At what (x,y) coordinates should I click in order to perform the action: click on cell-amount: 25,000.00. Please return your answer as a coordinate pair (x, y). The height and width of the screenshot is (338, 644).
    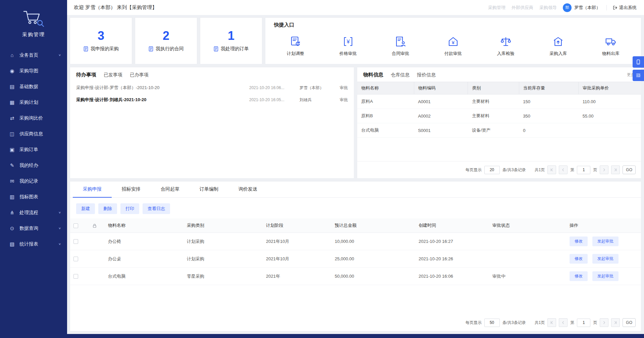
    Looking at the image, I should click on (373, 259).